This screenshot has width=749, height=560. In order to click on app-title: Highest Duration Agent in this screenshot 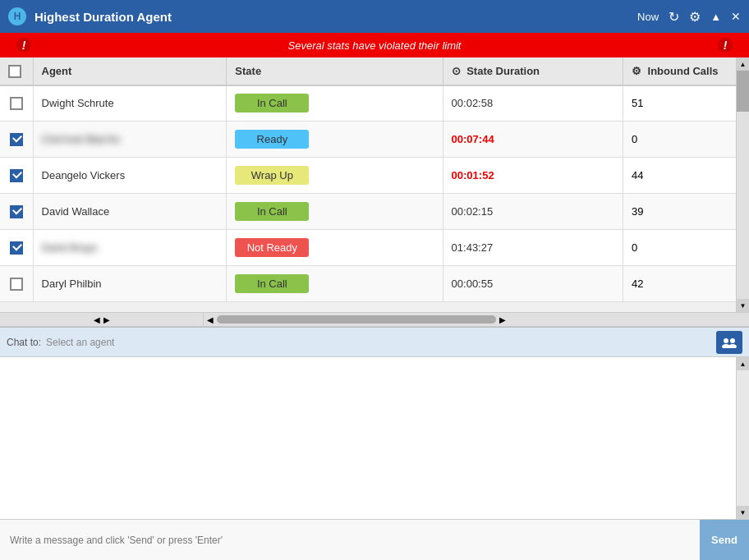, I will do `click(336, 16)`.